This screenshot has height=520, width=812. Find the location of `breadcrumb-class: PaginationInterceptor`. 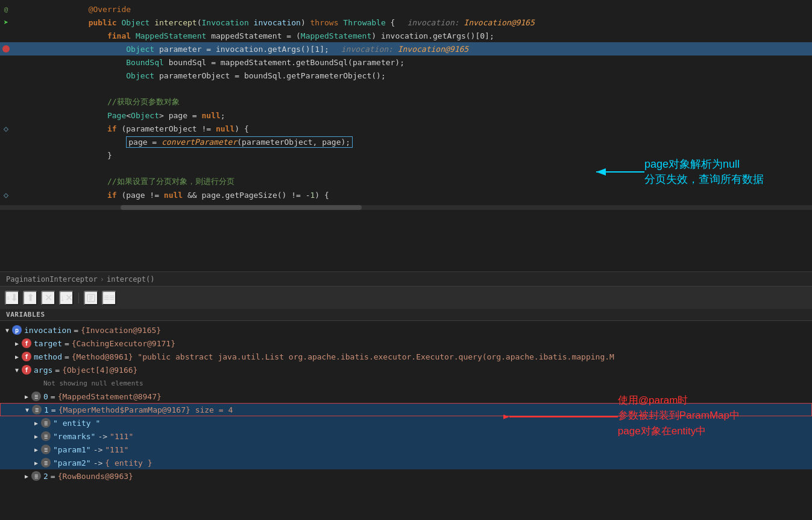

breadcrumb-class: PaginationInterceptor is located at coordinates (52, 279).